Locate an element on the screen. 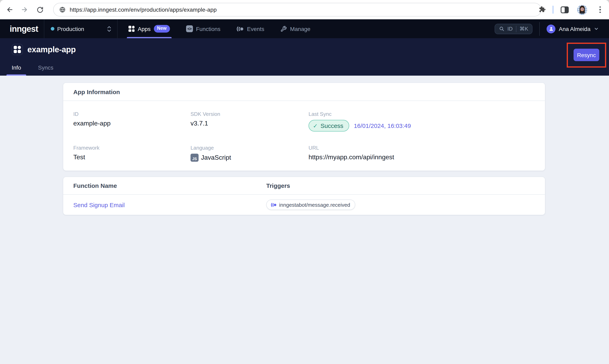 This screenshot has height=364, width=609. top-navigation: inngest Production Apps New <> Functions… is located at coordinates (304, 29).